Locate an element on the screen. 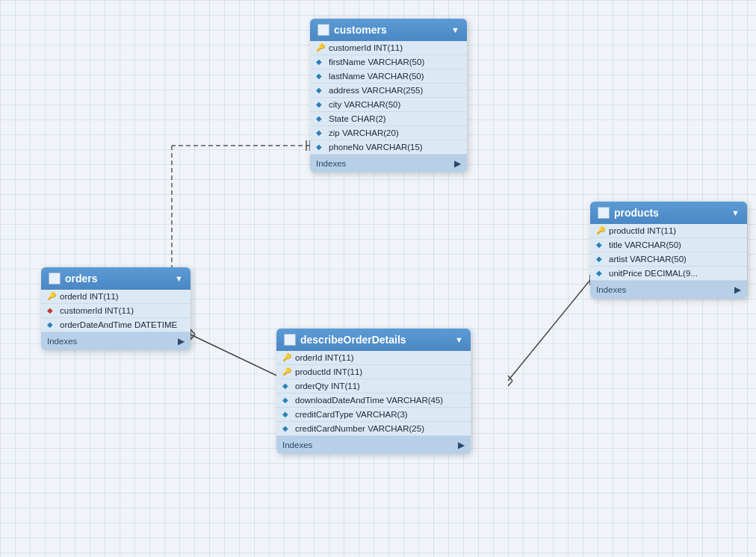 Image resolution: width=756 pixels, height=557 pixels. describe-indexes: Indexes ▶ is located at coordinates (374, 445).